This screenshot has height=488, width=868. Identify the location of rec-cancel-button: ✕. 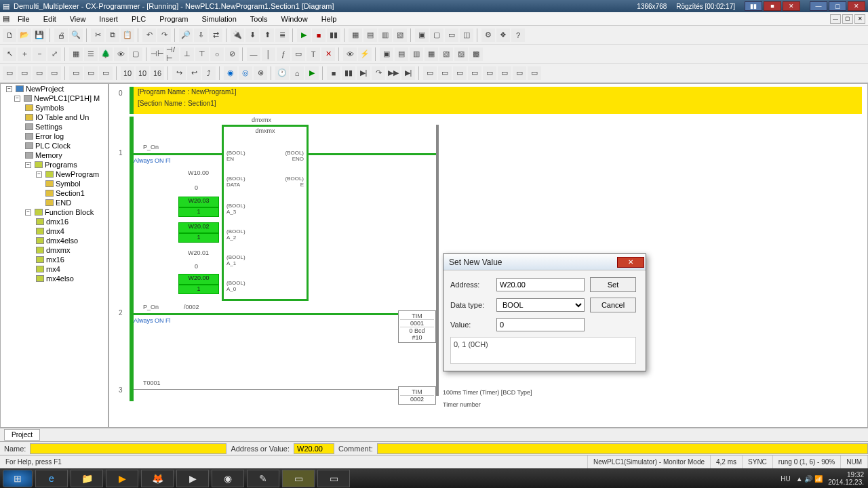
(791, 6).